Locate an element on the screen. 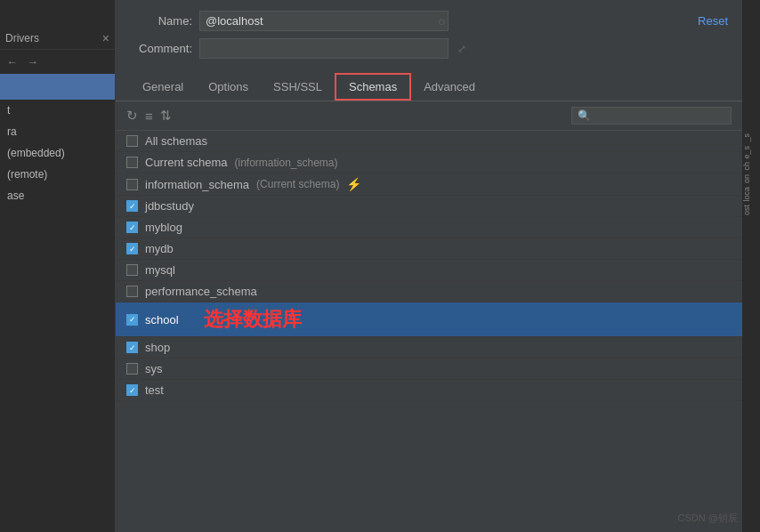 Image resolution: width=760 pixels, height=532 pixels. schema-item-jdbcstudy: jdbcstudy is located at coordinates (429, 206).